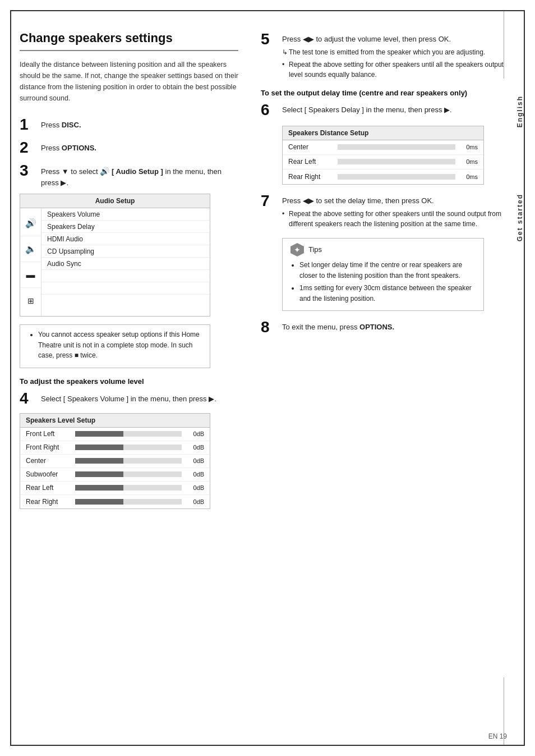 The width and height of the screenshot is (535, 756). Describe the element at coordinates (128, 447) in the screenshot. I see `bar-front-right` at that location.